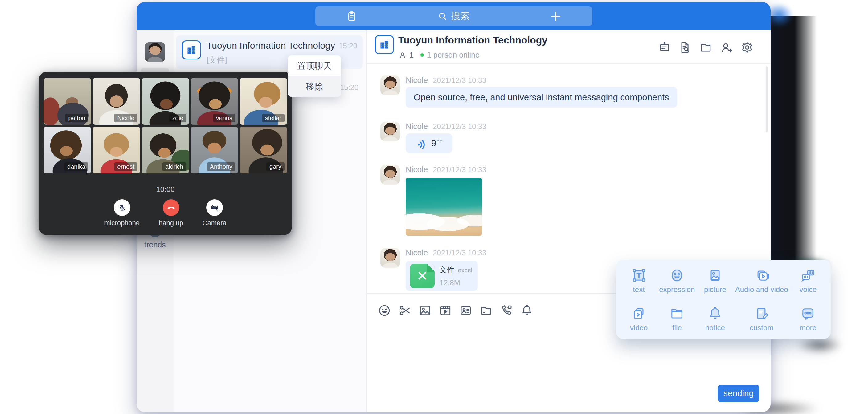  I want to click on chat-header: Tuoyun Information Technology 1 1 person…, so click(569, 47).